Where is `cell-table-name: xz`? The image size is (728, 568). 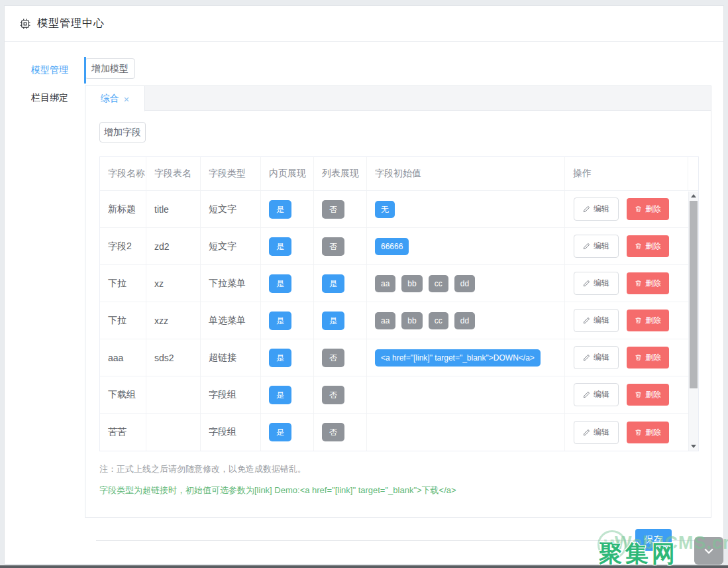
cell-table-name: xz is located at coordinates (174, 284).